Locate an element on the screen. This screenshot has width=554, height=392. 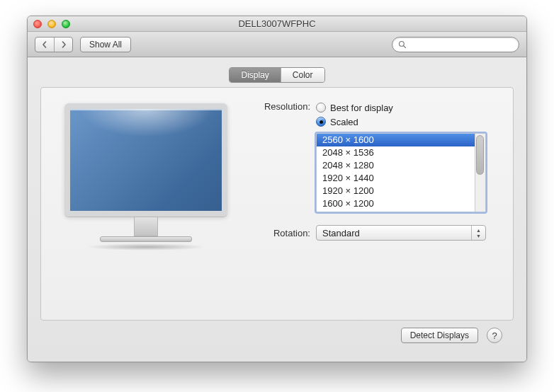
resolution-option: 1920 × 1440 is located at coordinates (395, 178).